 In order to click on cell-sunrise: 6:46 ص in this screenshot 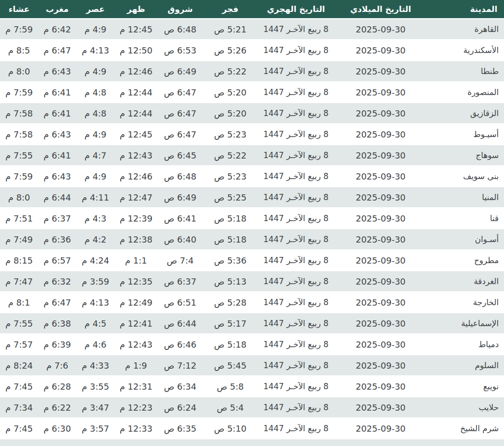, I will do `click(180, 344)`.